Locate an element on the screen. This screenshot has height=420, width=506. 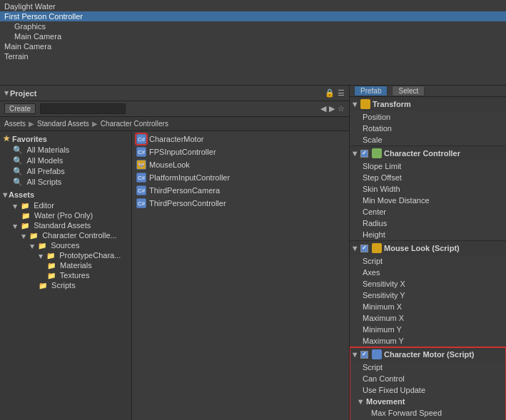
assets-section: ▶ Assets is located at coordinates (66, 195).